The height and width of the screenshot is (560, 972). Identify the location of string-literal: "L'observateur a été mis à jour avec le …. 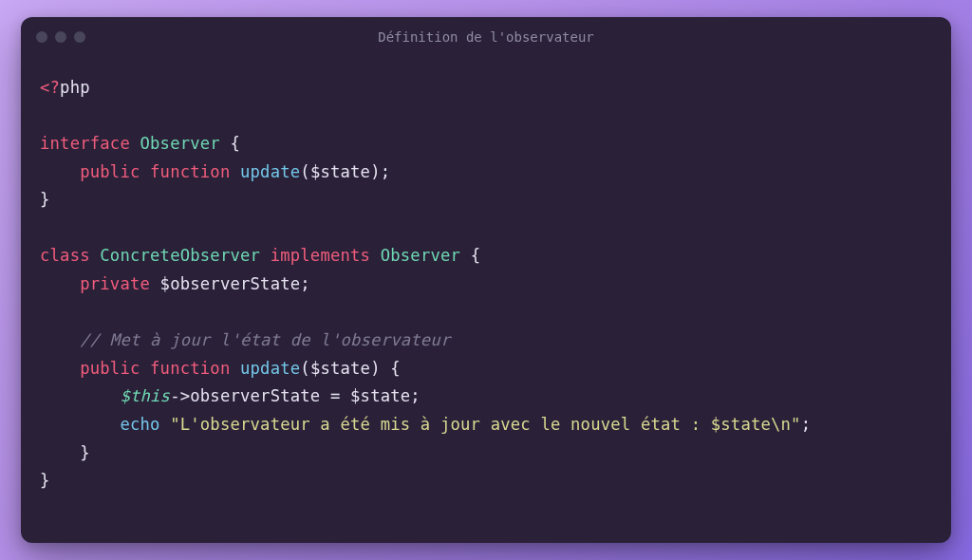
(486, 424).